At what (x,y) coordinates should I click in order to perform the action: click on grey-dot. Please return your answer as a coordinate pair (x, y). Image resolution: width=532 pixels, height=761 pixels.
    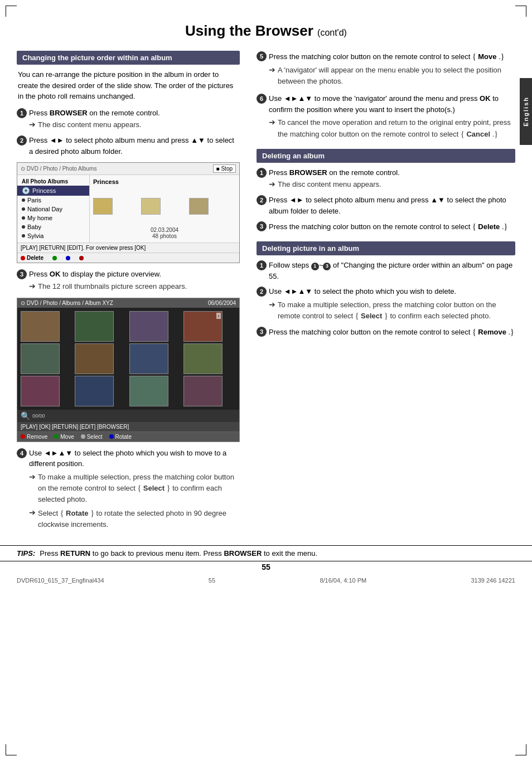
    Looking at the image, I should click on (83, 437).